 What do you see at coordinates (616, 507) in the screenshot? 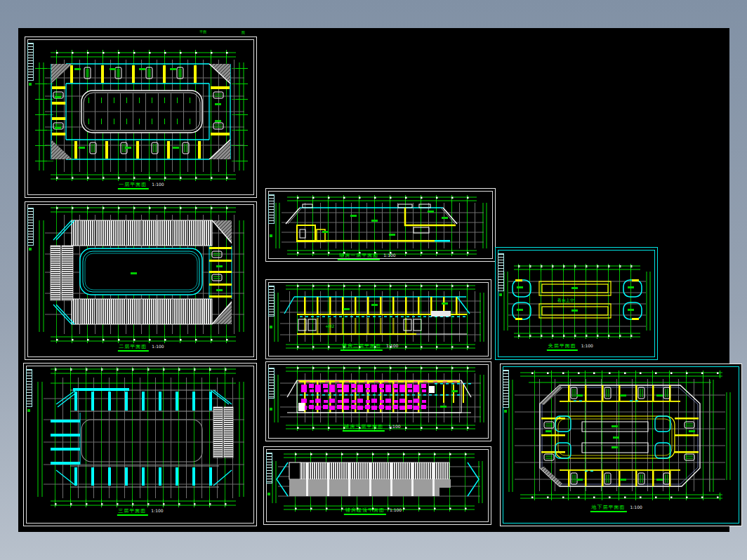
I see `plan-title: 地下层平面图1:100` at bounding box center [616, 507].